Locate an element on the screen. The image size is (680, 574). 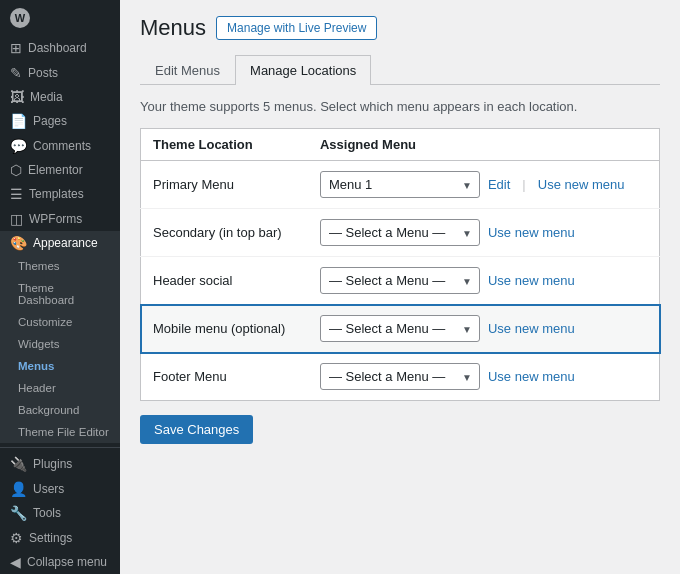
elementor-icon: ⬡ is located at coordinates (16, 170).